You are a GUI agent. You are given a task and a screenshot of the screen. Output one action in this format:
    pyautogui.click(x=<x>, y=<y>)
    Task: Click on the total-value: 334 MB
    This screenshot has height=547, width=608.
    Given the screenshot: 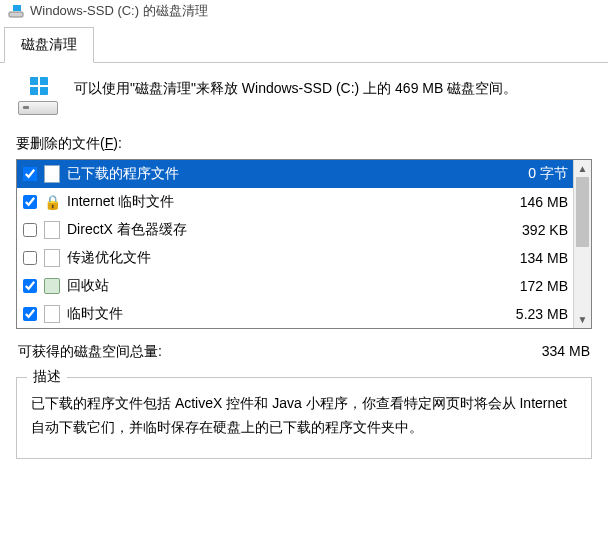 What is the action you would take?
    pyautogui.click(x=566, y=352)
    